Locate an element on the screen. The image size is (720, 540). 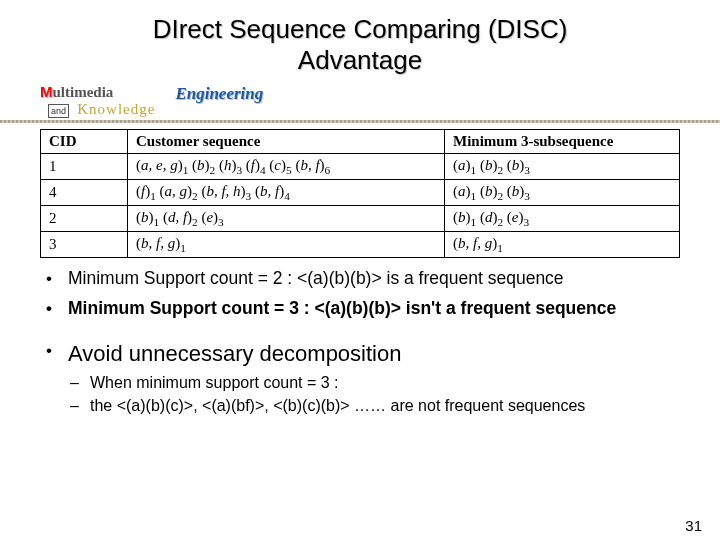
cell-min: (b)1 (d)2 (e)3 is located at coordinates (562, 219).